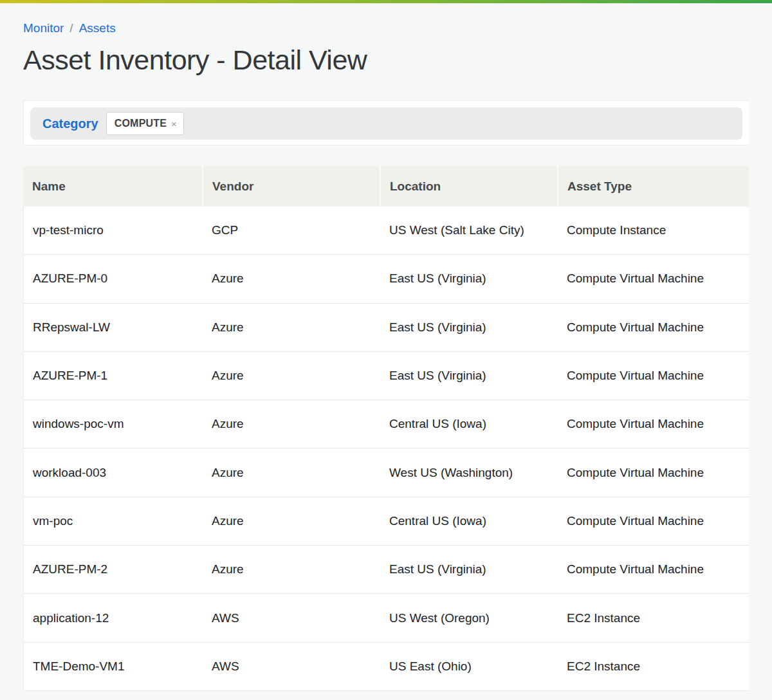 The image size is (772, 700). I want to click on filter-card: Category COMPUTE ×, so click(386, 123).